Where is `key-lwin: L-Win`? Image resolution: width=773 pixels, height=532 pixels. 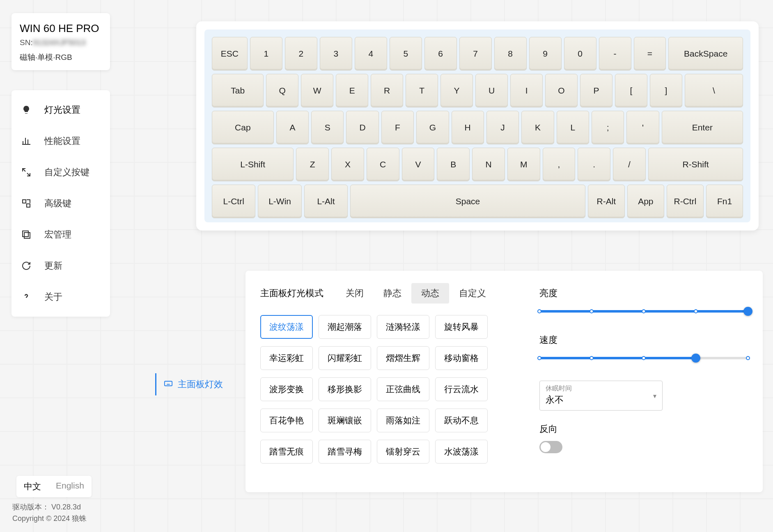 key-lwin: L-Win is located at coordinates (280, 201).